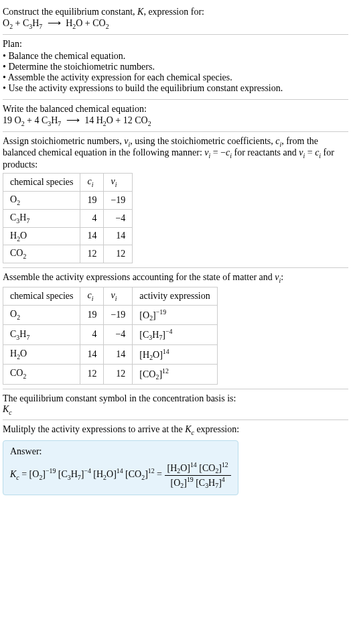 The height and width of the screenshot is (644, 351). I want to click on fraction-denominator: [O2]19 [C3H7]4, so click(198, 482).